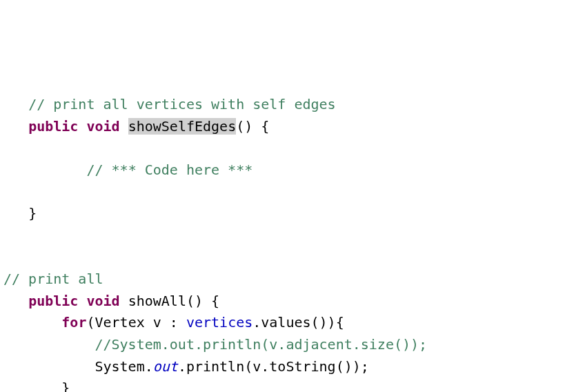 The image size is (574, 392). What do you see at coordinates (273, 366) in the screenshot?
I see `println-rest: .println(v.toString());` at bounding box center [273, 366].